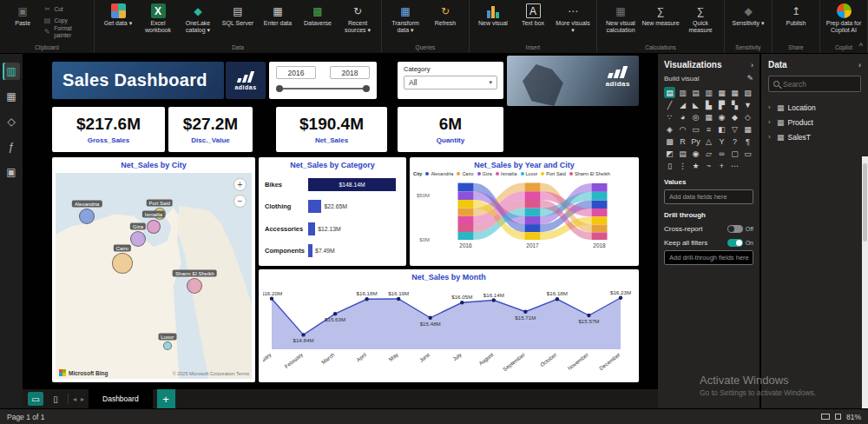  Describe the element at coordinates (748, 14) in the screenshot. I see `ribbon-button-sensitivity: ◆Sensitivity ▾` at that location.